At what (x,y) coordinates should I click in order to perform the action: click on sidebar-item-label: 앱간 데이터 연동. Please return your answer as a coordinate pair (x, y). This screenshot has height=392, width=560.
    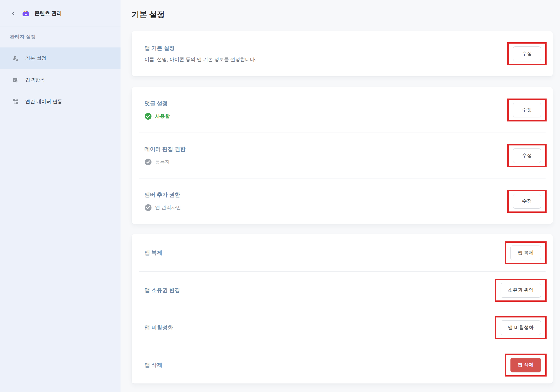
    Looking at the image, I should click on (44, 102).